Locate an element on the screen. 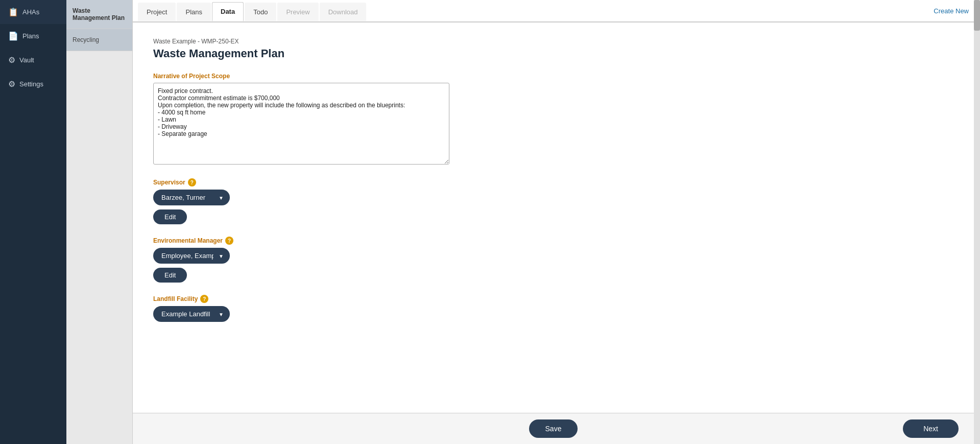 The image size is (980, 444). environmental-manager-label: Environmental Manager ? is located at coordinates (554, 241).